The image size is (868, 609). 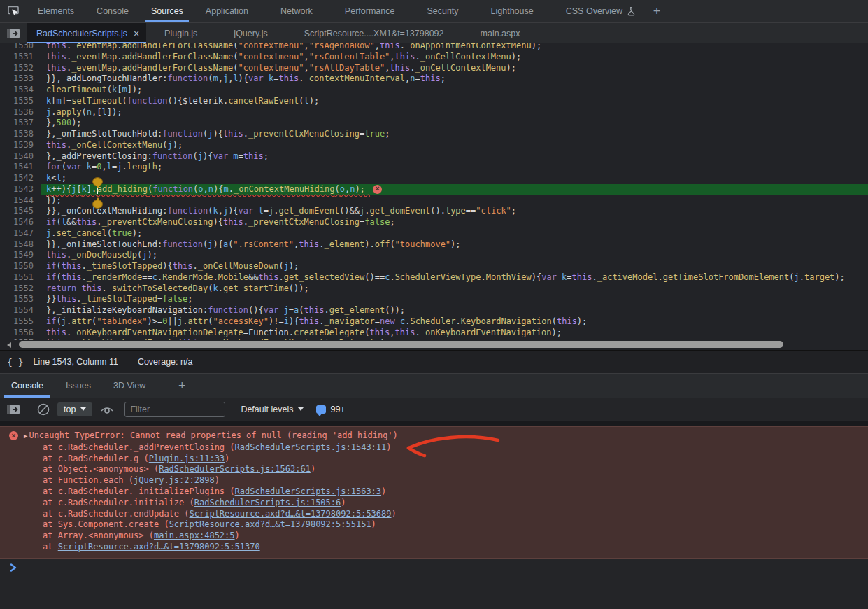 What do you see at coordinates (434, 255) in the screenshot?
I see `code-line-1549: 1549this._onDocMouseUp(j);` at bounding box center [434, 255].